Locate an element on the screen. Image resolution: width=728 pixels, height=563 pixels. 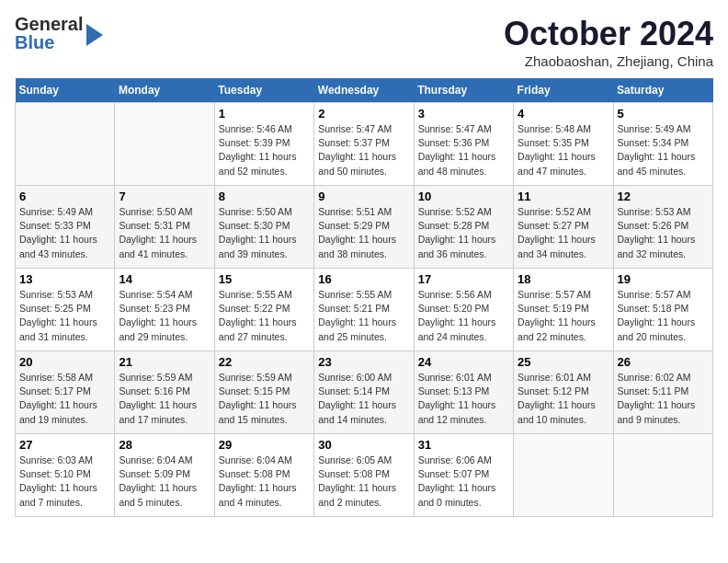
day-info: Sunrise: 5:50 AM Sunset: 5:31 PM Dayligh… is located at coordinates (164, 234).